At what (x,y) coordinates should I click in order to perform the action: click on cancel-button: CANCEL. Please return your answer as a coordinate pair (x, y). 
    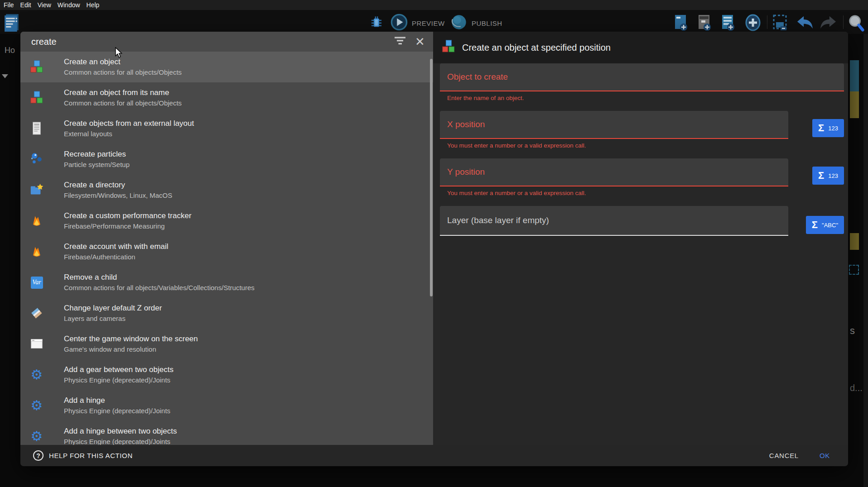
    Looking at the image, I should click on (784, 455).